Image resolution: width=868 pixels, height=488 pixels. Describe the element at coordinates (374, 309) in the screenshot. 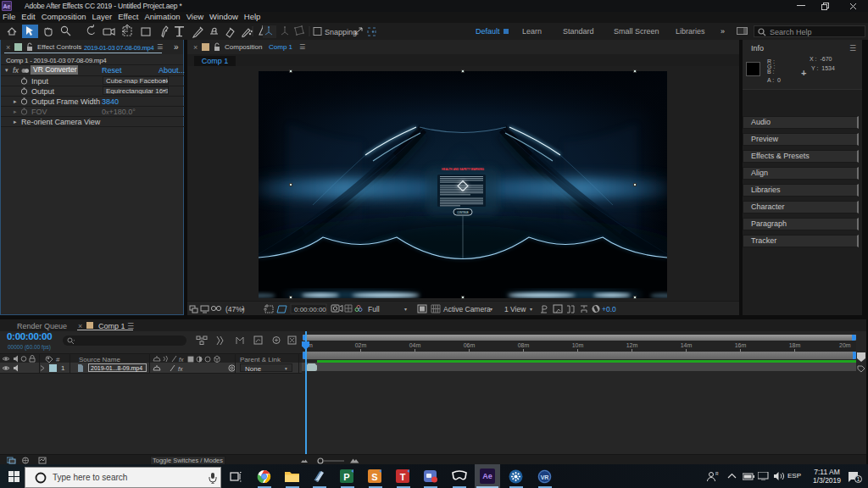

I see `svg-text: Full` at that location.